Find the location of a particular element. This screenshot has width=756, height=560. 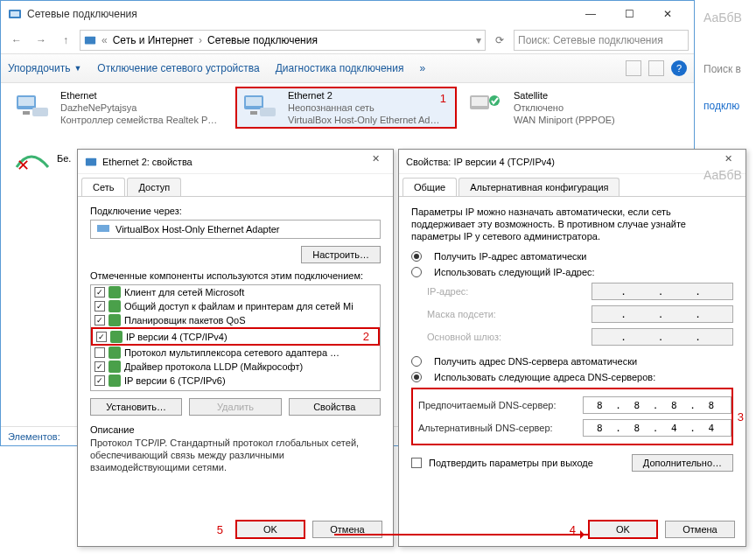

dns-alt-label: Альтернативный DNS-сервер: is located at coordinates (497, 428).